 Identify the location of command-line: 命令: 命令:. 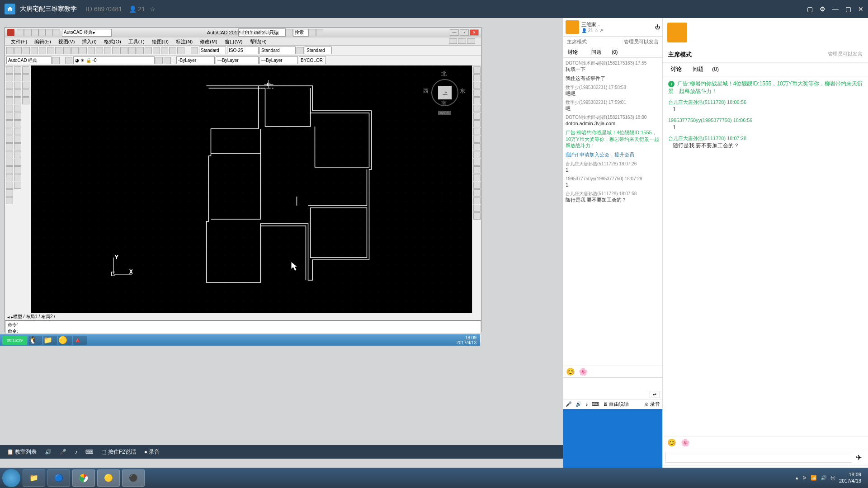
(243, 327).